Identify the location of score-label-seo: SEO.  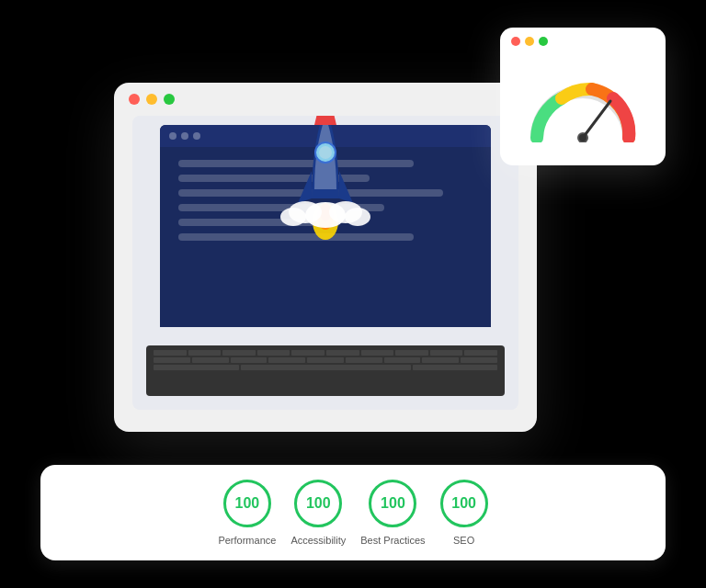
(463, 540).